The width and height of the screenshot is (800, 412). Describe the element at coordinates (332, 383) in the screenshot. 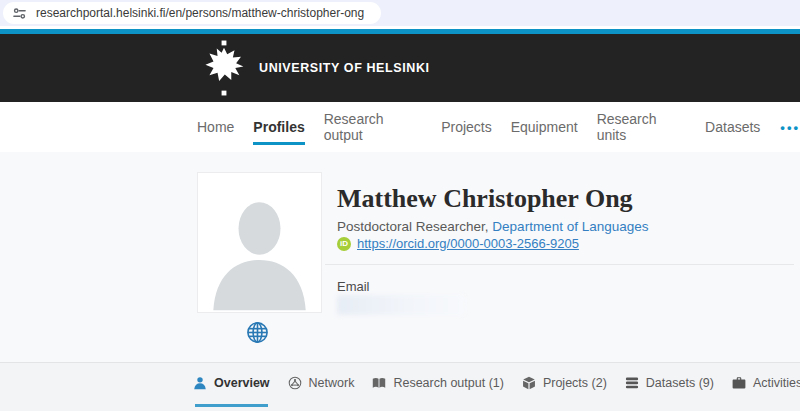

I see `tab-label: Network` at that location.